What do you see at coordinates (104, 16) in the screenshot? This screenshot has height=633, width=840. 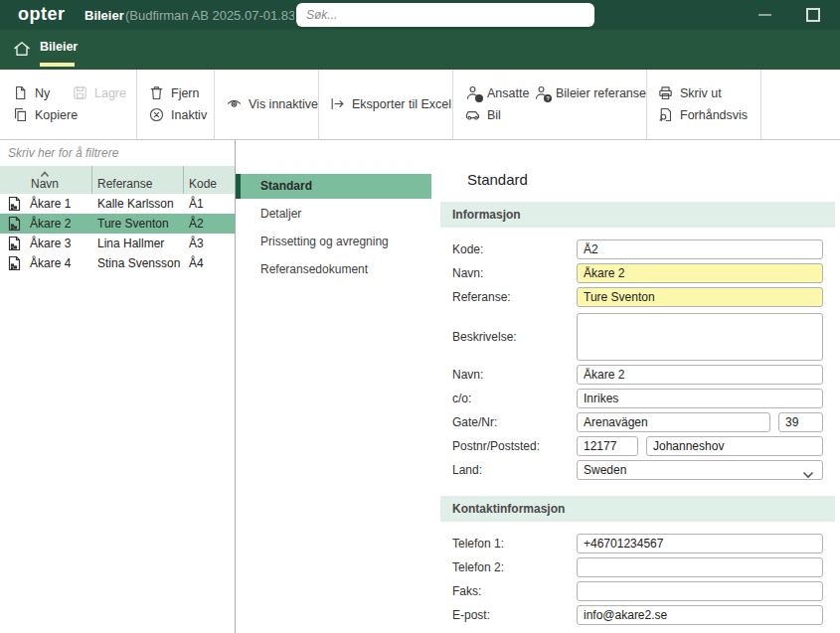 I see `window-title: Bileier` at bounding box center [104, 16].